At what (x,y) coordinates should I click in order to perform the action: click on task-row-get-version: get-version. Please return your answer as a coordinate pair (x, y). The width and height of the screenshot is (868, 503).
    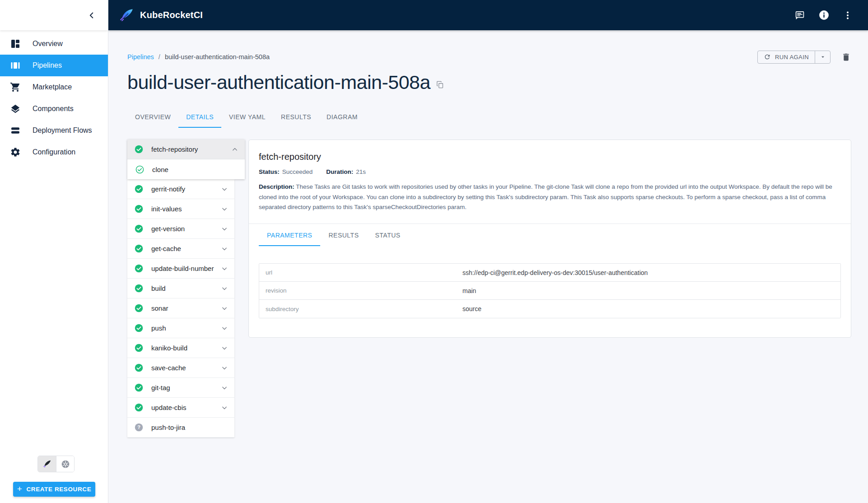
    Looking at the image, I should click on (181, 229).